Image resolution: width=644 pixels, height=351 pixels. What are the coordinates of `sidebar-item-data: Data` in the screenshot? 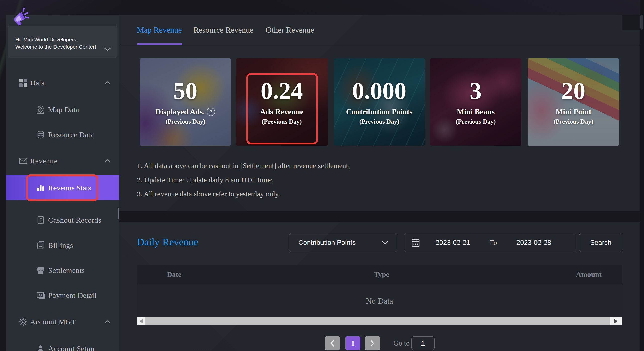 It's located at (63, 83).